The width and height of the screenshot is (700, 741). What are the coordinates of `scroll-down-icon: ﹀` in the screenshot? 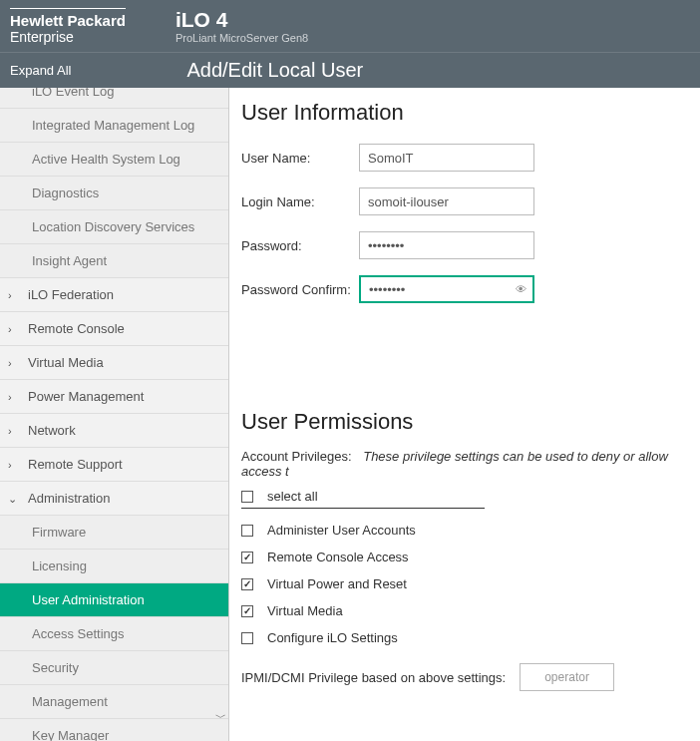 It's located at (221, 718).